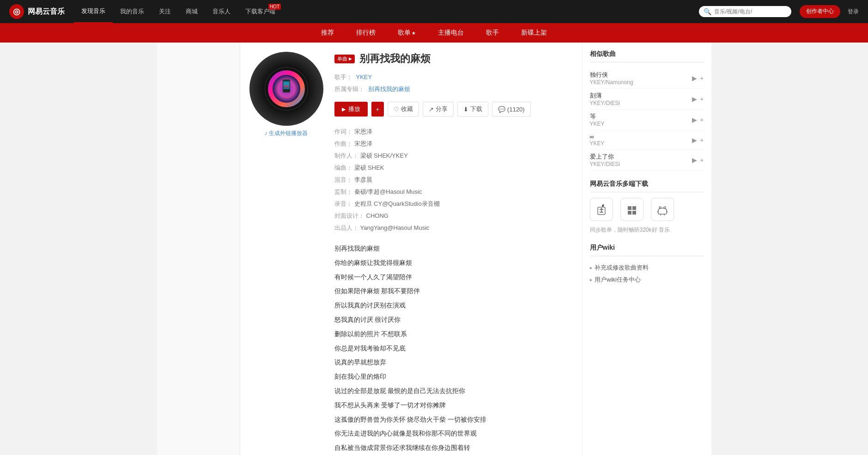 This screenshot has width=868, height=455. Describe the element at coordinates (286, 89) in the screenshot. I see `album-art` at that location.